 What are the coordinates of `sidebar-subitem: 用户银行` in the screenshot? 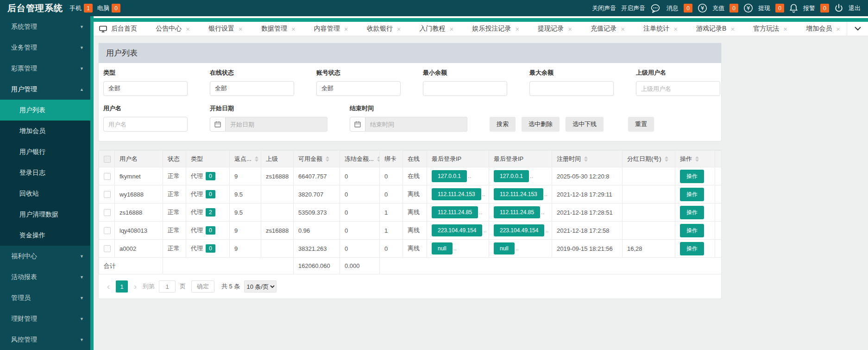 It's located at (45, 152).